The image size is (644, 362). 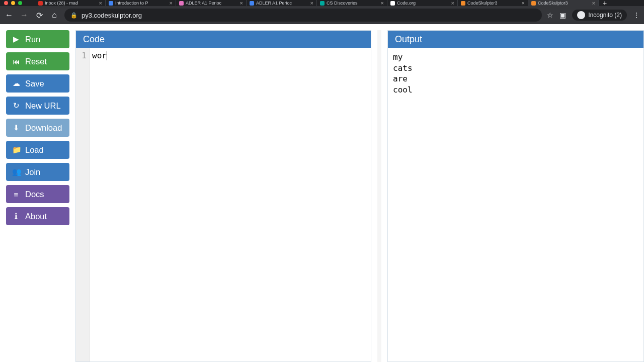 I want to click on reset-button: ⏮Reset, so click(x=38, y=61).